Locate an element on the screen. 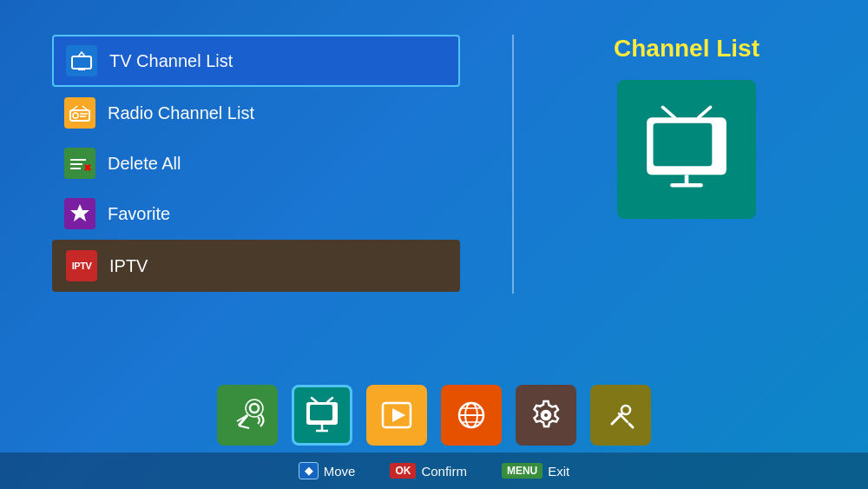 The height and width of the screenshot is (489, 868). menu-item-label-delete: Delete All is located at coordinates (144, 163).